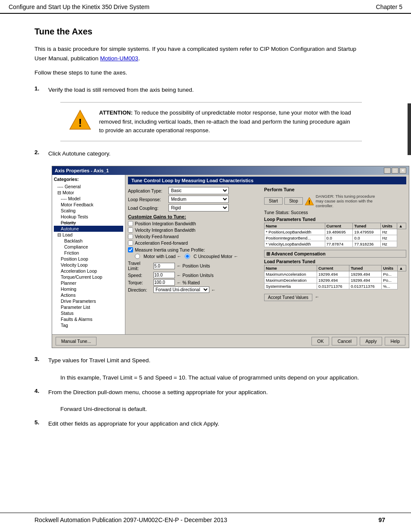  What do you see at coordinates (365, 280) in the screenshot?
I see `load-row2-tuned: 19299.494` at bounding box center [365, 280].